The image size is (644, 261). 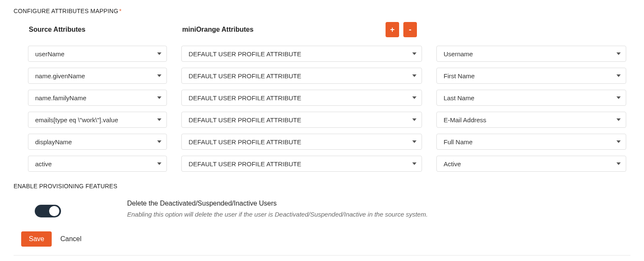 What do you see at coordinates (48, 211) in the screenshot?
I see `delete-inactive-toggle` at bounding box center [48, 211].